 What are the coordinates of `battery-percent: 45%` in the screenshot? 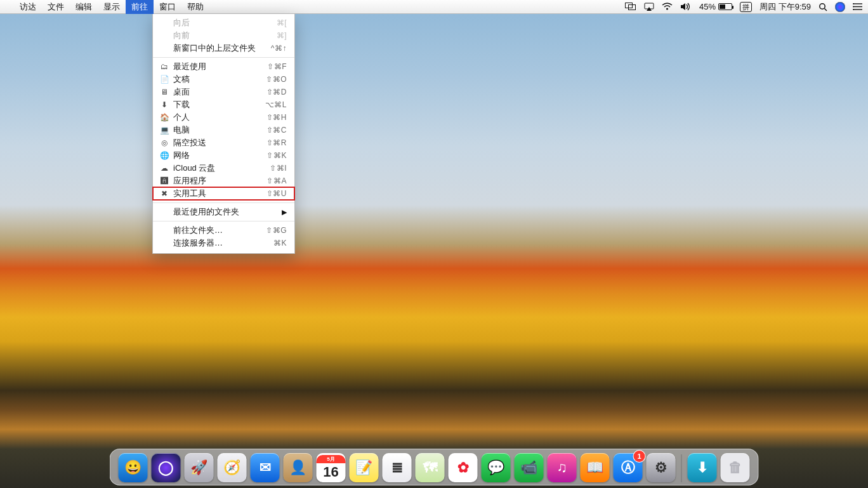 It's located at (707, 6).